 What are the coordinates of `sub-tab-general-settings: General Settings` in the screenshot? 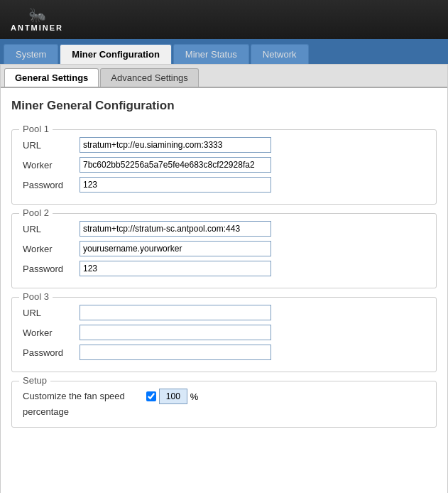 It's located at (51, 77).